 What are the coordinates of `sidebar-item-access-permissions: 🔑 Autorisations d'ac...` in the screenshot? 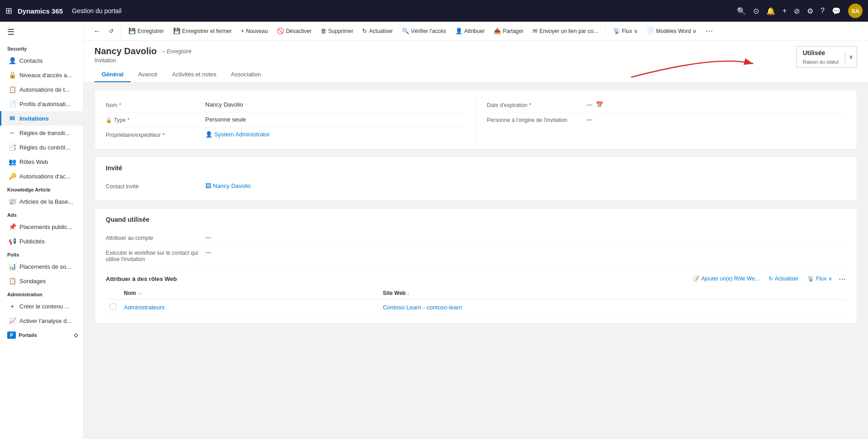 It's located at (42, 176).